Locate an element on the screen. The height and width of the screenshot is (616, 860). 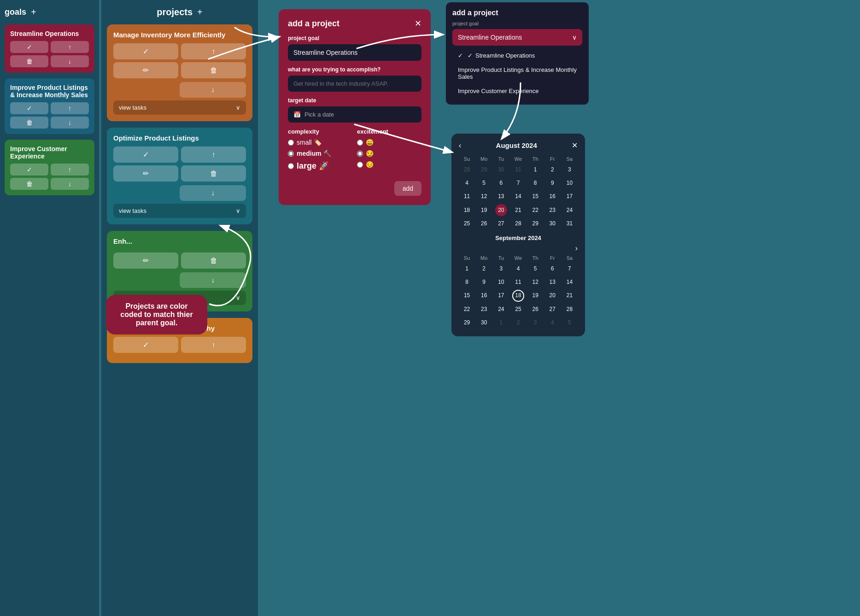
sep-day-22: 22 is located at coordinates (467, 310).